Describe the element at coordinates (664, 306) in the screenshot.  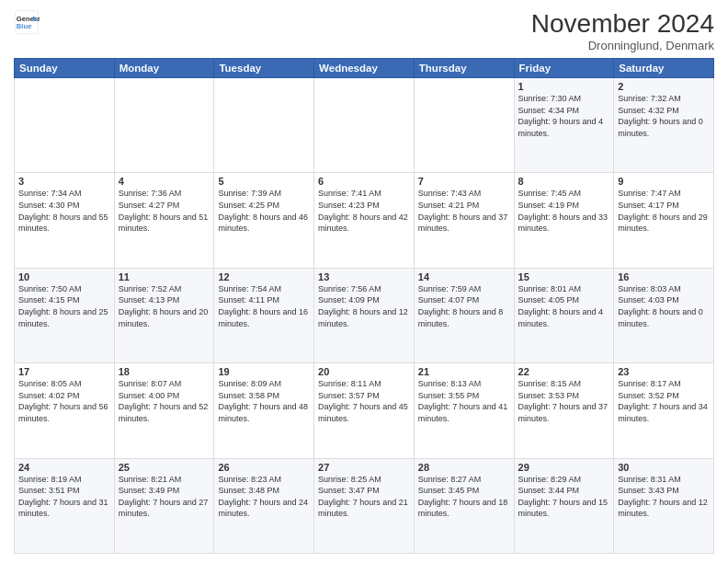
I see `day-info: Sunrise: 8:03 AM Sunset: 4:03 PM Dayligh…` at that location.